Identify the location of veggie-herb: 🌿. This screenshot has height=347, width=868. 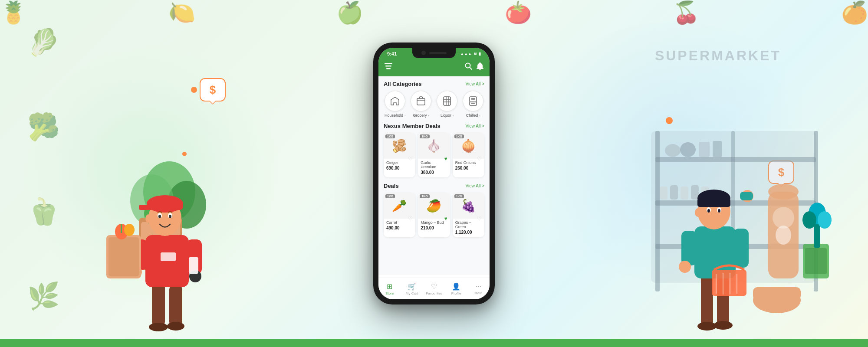
(43, 296).